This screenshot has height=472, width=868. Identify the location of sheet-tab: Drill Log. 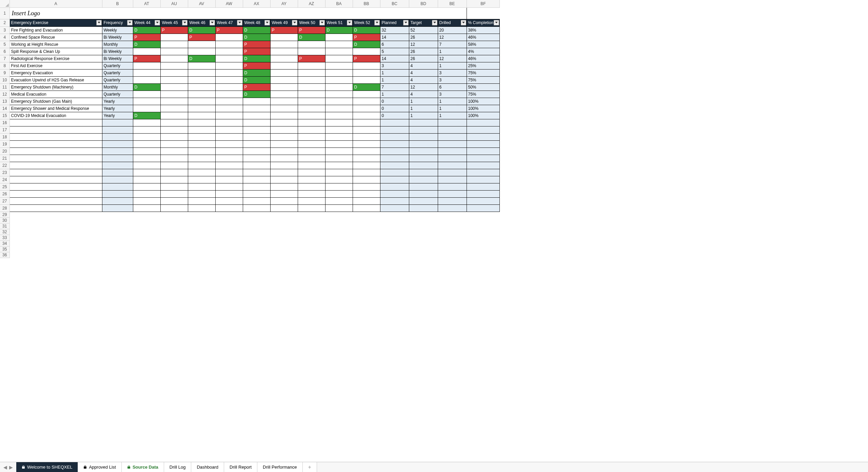
(178, 467).